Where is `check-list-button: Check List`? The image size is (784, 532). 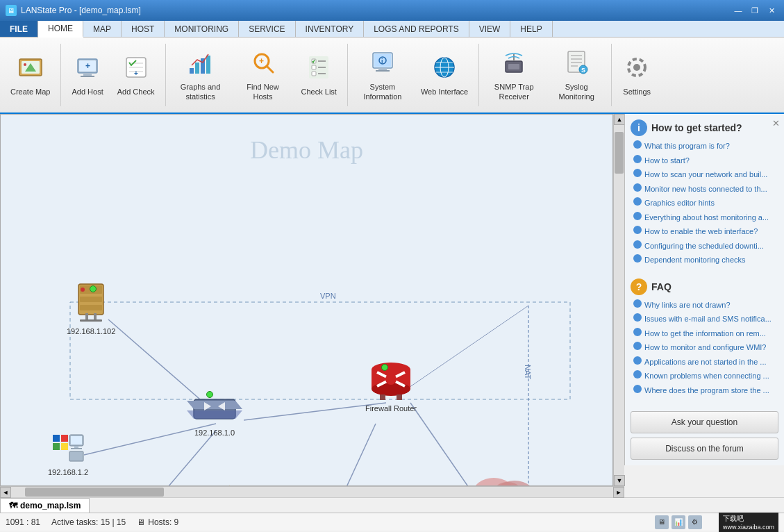 check-list-button: Check List is located at coordinates (319, 75).